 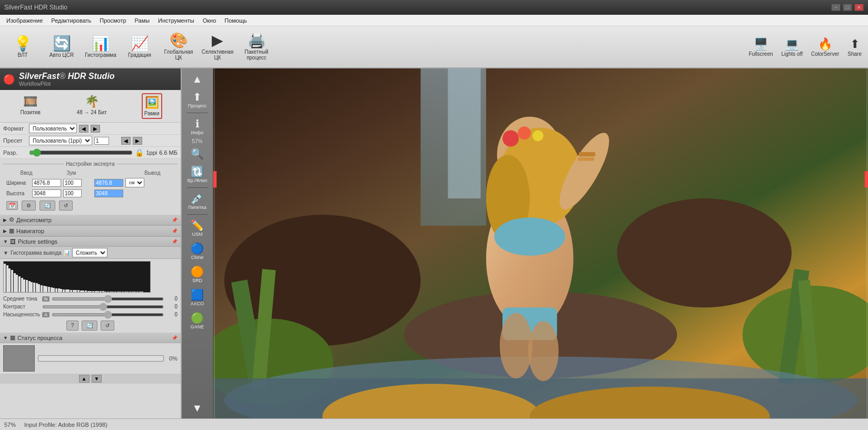 What do you see at coordinates (101, 47) in the screenshot?
I see `histogram-button: 📊 Гистограмма` at bounding box center [101, 47].